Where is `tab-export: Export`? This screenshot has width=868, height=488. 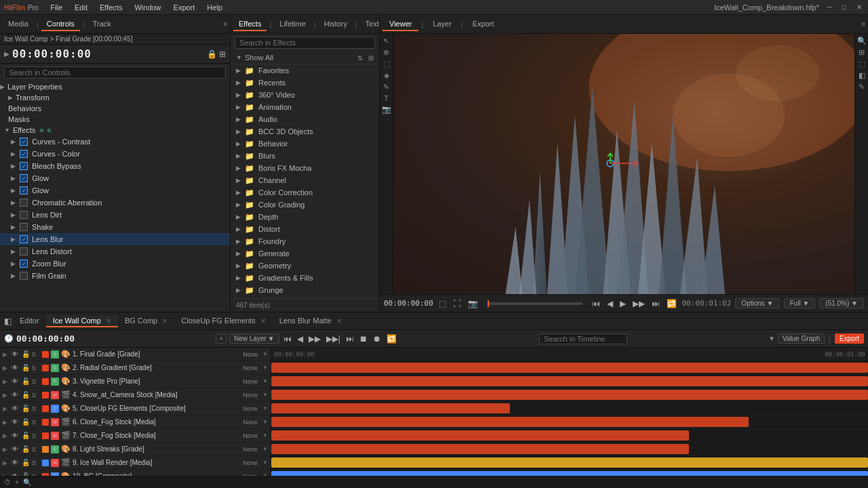 tab-export: Export is located at coordinates (484, 24).